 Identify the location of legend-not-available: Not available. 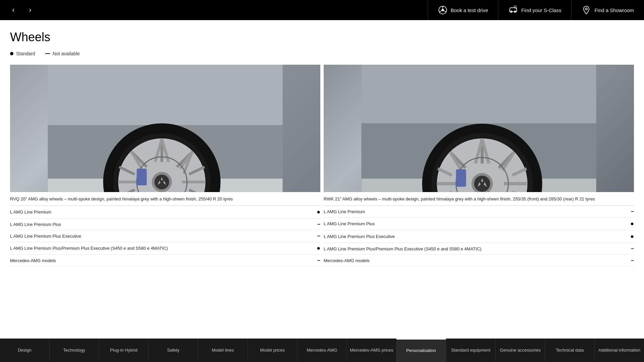
(62, 54).